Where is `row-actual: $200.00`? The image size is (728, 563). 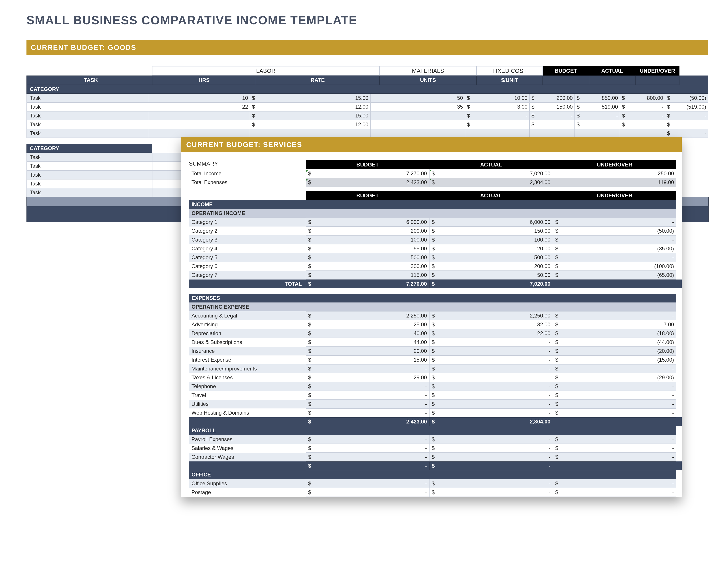 row-actual: $200.00 is located at coordinates (491, 266).